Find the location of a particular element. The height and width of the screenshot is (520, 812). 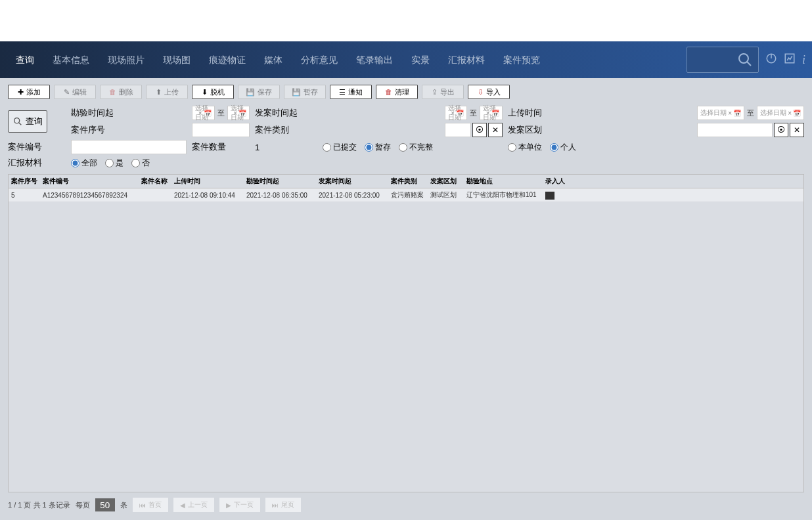

upload-date-from: 选择日期×📅 is located at coordinates (721, 113).